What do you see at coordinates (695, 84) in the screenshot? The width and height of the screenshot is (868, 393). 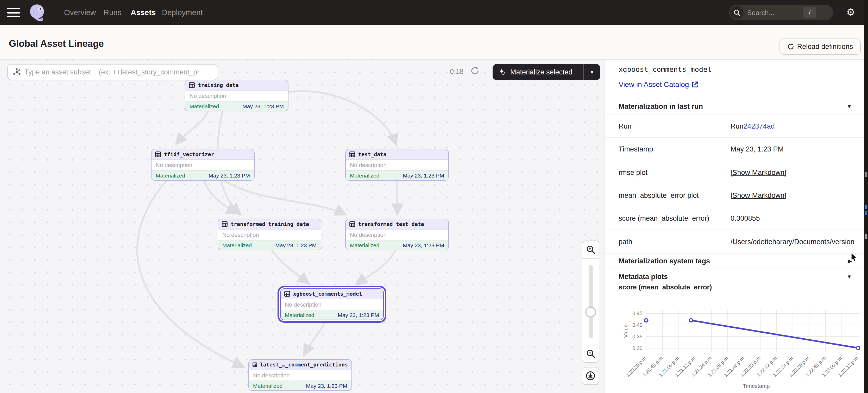 I see `external-link-icon` at bounding box center [695, 84].